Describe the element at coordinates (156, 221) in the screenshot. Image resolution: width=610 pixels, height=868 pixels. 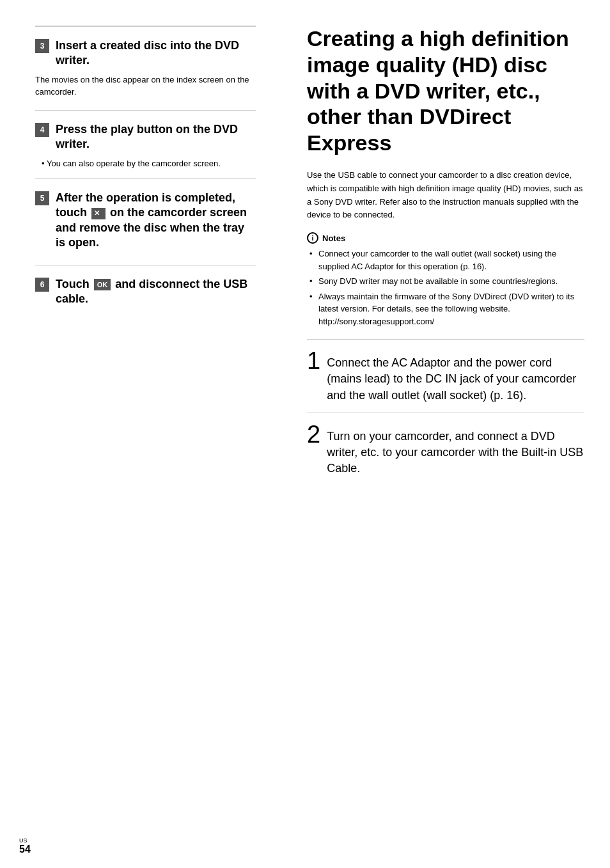
I see `step-5-title: After the operation is completed, touch …` at that location.